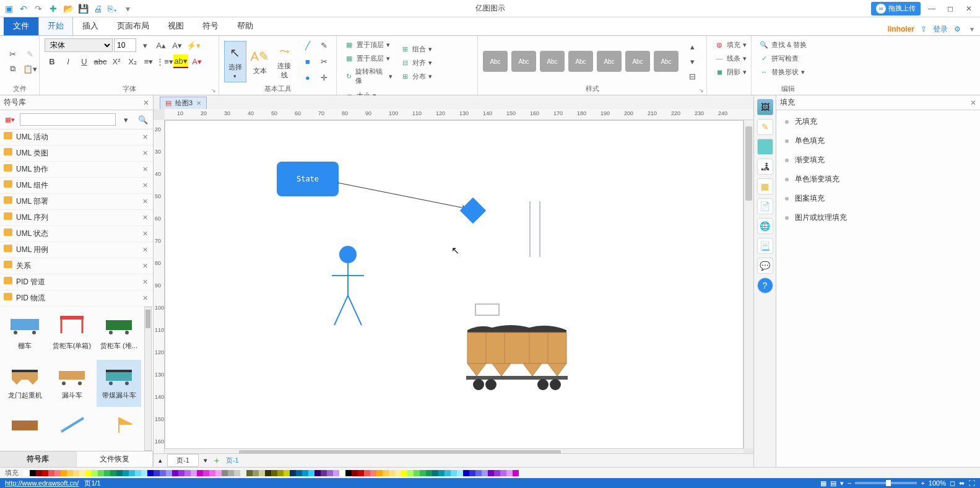 The image size is (980, 488). I want to click on paste-icon: 📋▾, so click(30, 69).